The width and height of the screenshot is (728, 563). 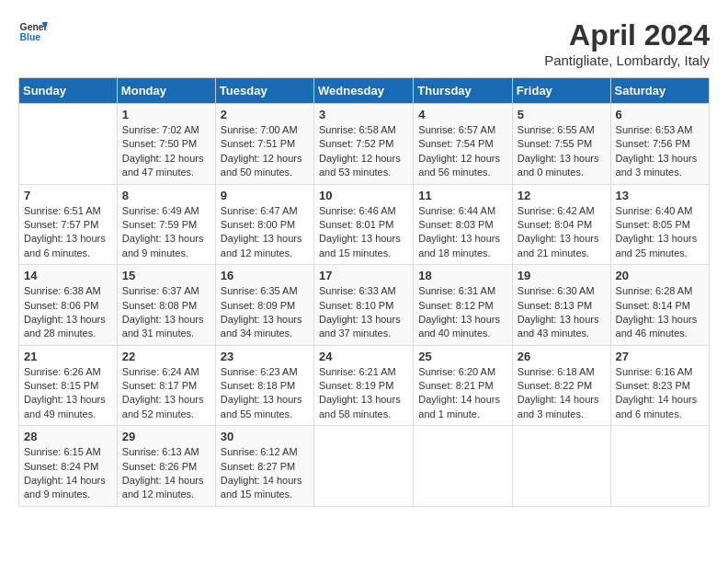 I want to click on calendar-cell: 28Sunrise: 6:15 AM Sunset: 8:24 PM Dayli…, so click(x=68, y=466).